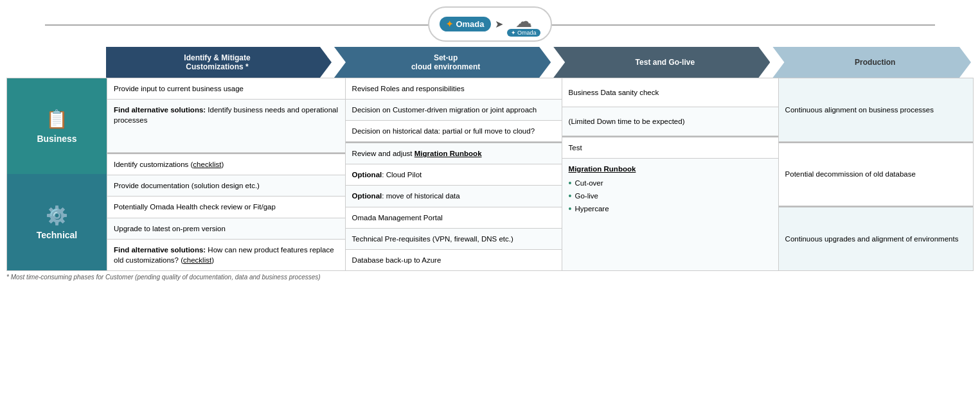 The image size is (980, 411). I want to click on migration-item-cutover: Cut-over, so click(670, 184).